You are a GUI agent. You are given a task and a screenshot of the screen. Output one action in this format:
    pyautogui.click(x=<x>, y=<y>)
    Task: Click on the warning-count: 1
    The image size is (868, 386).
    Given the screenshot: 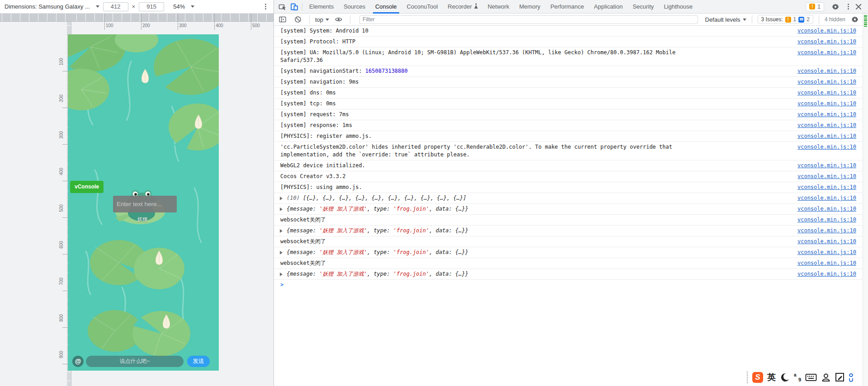 What is the action you would take?
    pyautogui.click(x=819, y=7)
    